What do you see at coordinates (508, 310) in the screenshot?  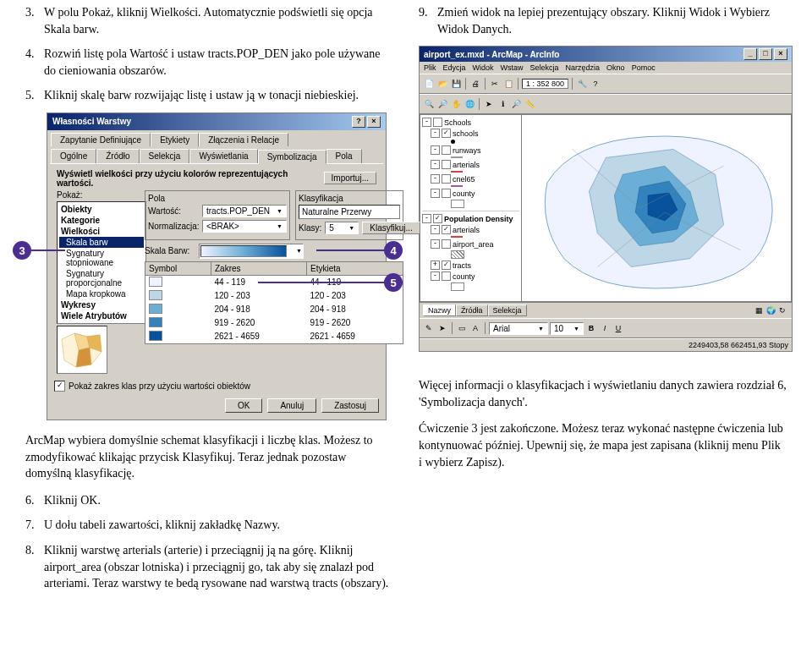 I see `toc-bottom-tab: Selekcja` at bounding box center [508, 310].